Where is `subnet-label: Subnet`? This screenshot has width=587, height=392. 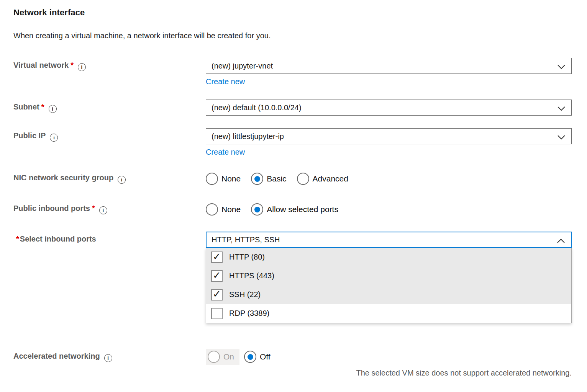 subnet-label: Subnet is located at coordinates (26, 107).